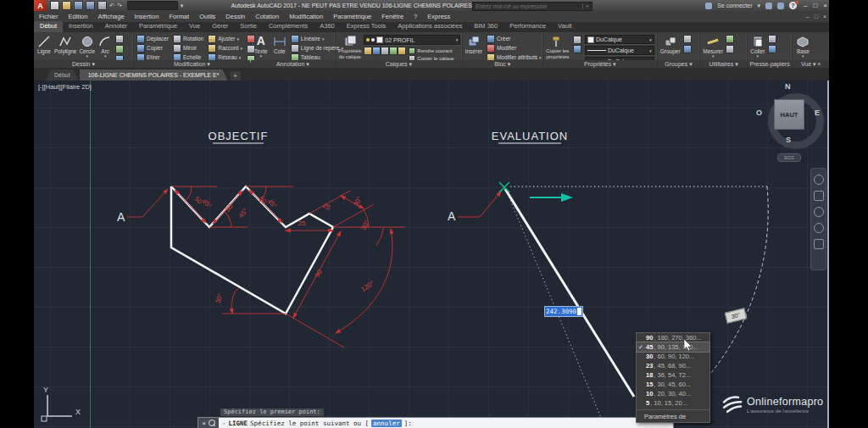 The height and width of the screenshot is (428, 868). Describe the element at coordinates (349, 47) in the screenshot. I see `tool-proprietes-calque: Propriétés du calque` at that location.